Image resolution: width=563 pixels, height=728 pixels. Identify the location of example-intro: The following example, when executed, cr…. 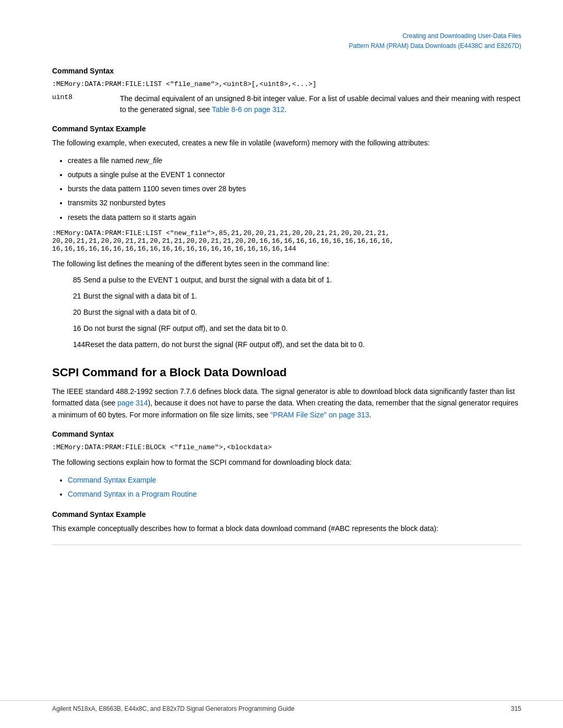
(287, 143).